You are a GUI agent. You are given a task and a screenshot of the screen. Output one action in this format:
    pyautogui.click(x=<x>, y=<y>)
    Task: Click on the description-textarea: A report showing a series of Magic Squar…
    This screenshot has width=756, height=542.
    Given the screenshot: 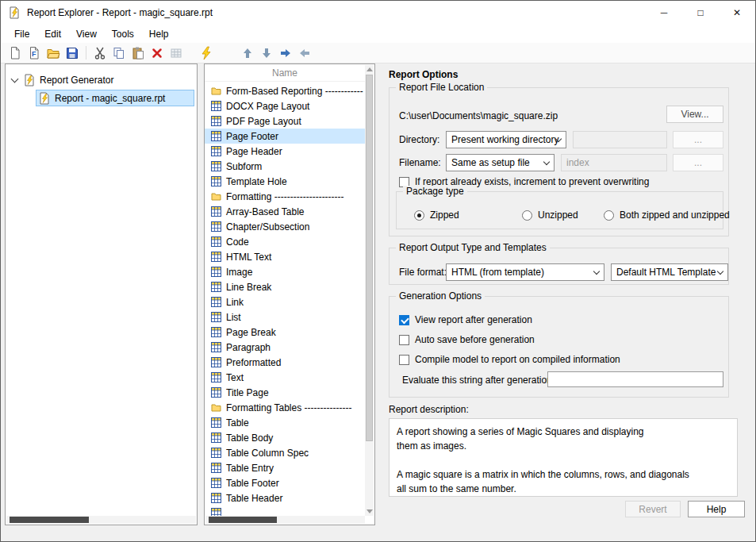 What is the action you would take?
    pyautogui.click(x=563, y=457)
    